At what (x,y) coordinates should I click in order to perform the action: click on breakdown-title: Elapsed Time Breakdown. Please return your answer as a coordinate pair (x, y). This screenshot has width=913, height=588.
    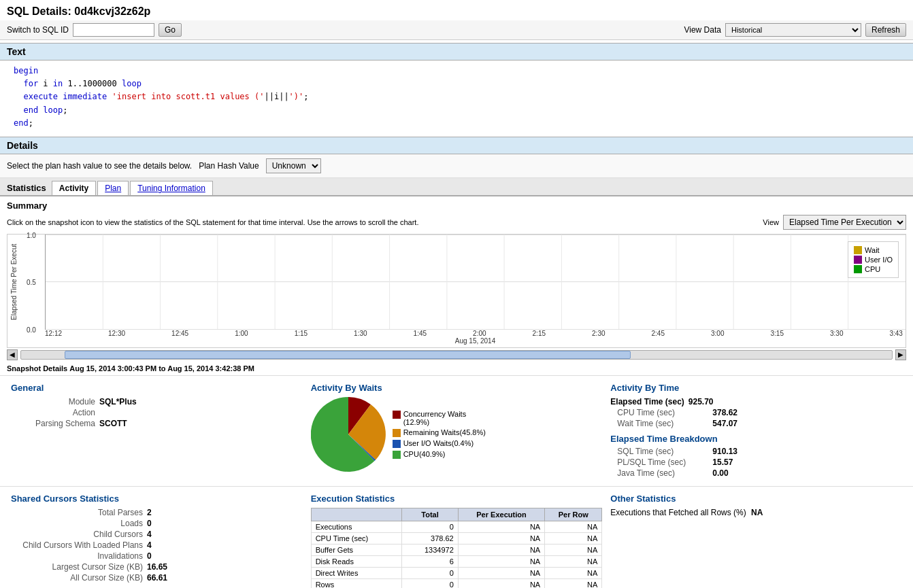
    Looking at the image, I should click on (757, 439).